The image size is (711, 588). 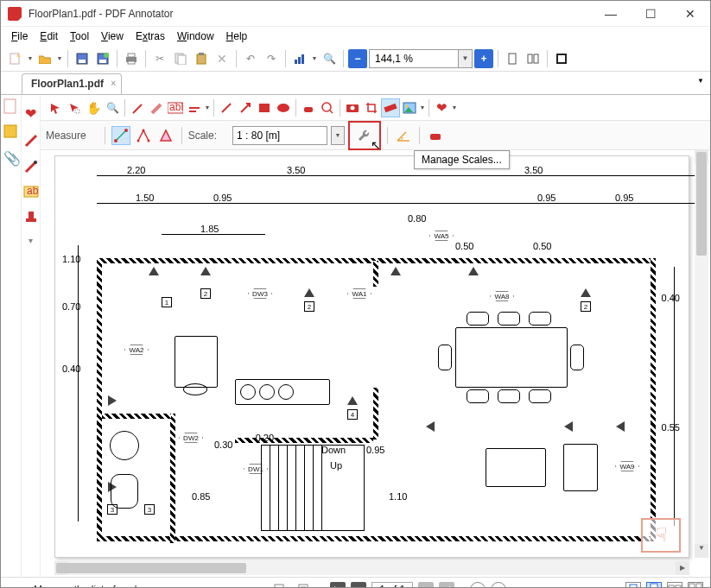 What do you see at coordinates (237, 36) in the screenshot?
I see `menu-help: Help` at bounding box center [237, 36].